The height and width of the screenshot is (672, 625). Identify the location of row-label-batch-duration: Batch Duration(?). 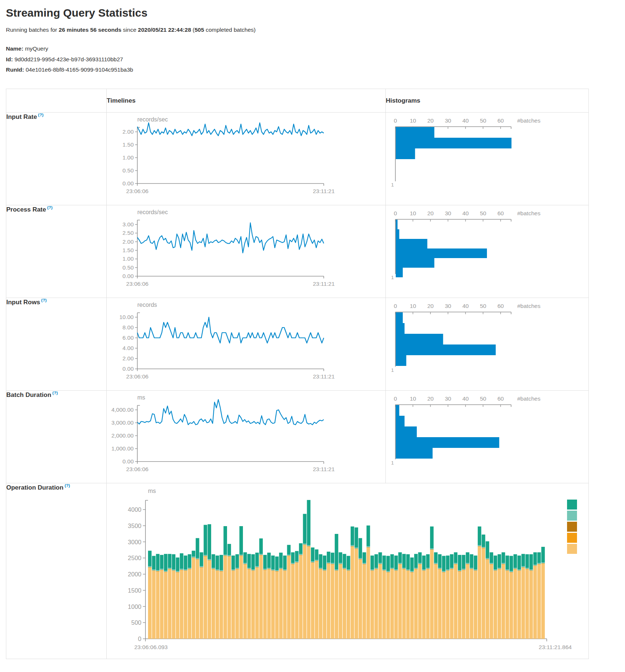
(56, 437).